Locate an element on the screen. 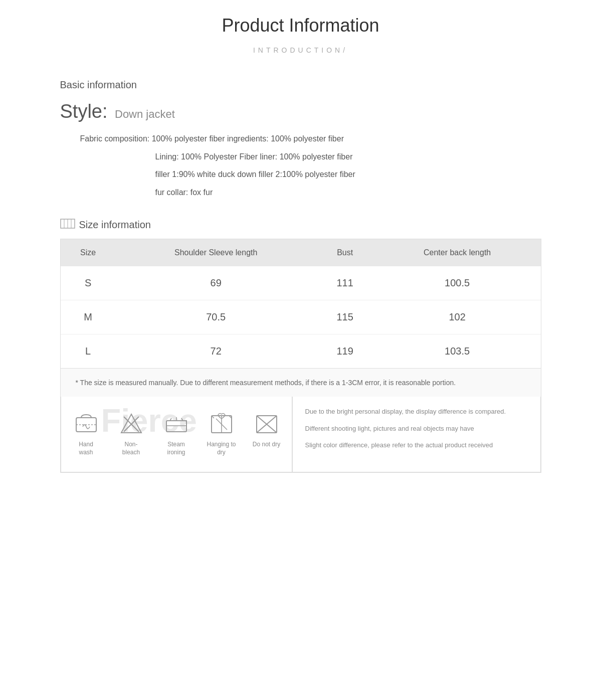 The width and height of the screenshot is (601, 700). lining-line2: filler 1:90% white duck down filler 2:10… is located at coordinates (348, 174).